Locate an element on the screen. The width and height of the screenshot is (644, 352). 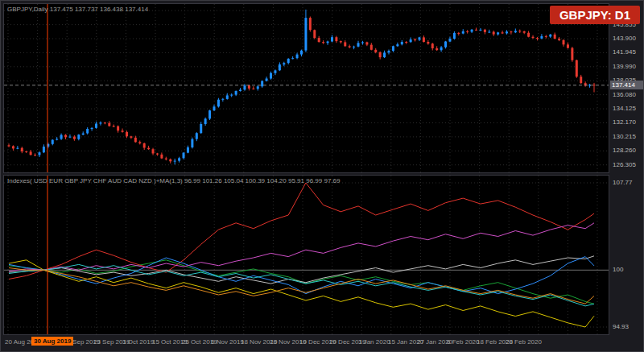
price-axis: 147.810145.855143.900141.945139.990138.0… is located at coordinates (627, 176).